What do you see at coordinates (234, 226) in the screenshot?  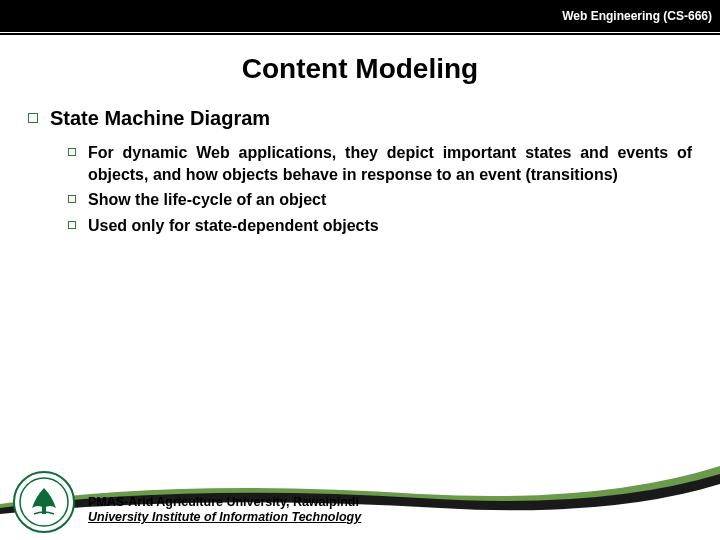 I see `sub-text: Used only for state-dependent objects` at bounding box center [234, 226].